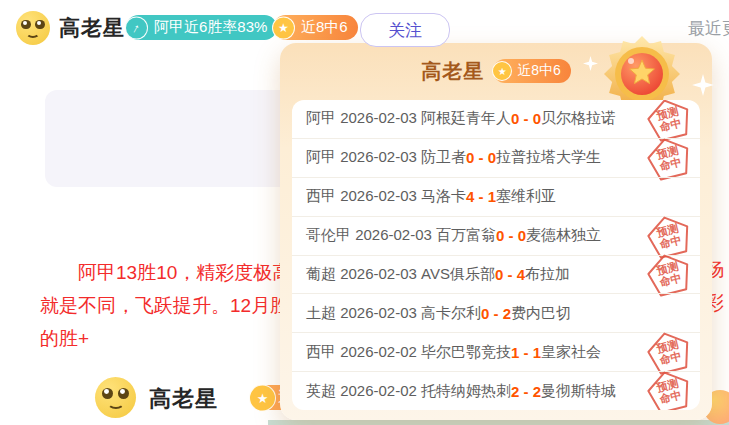  Describe the element at coordinates (386, 158) in the screenshot. I see `match-info: 阿甲 2026-02-03 防卫者` at that location.